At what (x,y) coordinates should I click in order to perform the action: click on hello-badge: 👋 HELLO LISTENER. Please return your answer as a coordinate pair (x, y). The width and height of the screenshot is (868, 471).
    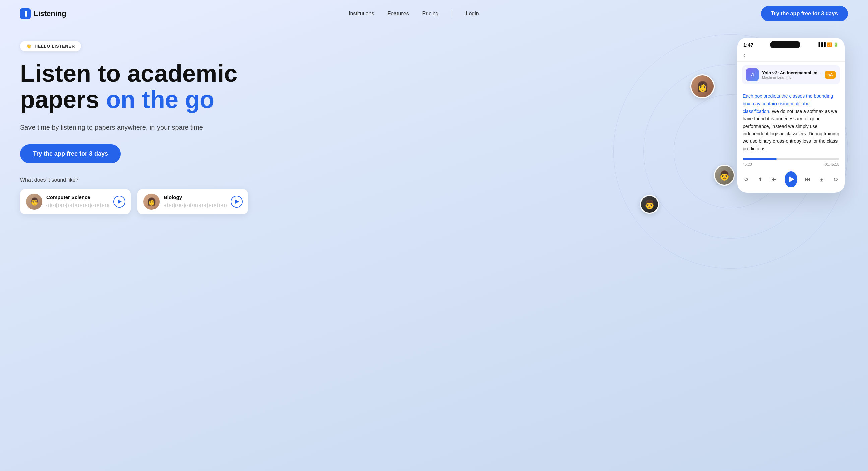
    Looking at the image, I should click on (51, 46).